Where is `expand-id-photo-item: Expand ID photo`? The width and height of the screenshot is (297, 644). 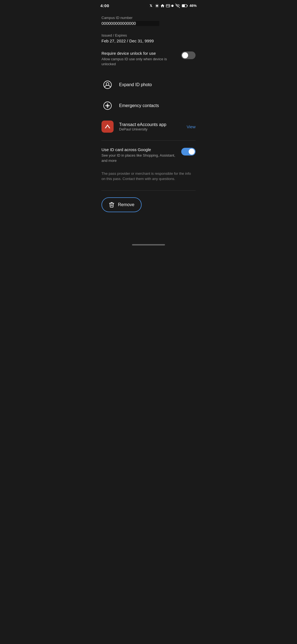
expand-id-photo-item: Expand ID photo is located at coordinates (148, 85).